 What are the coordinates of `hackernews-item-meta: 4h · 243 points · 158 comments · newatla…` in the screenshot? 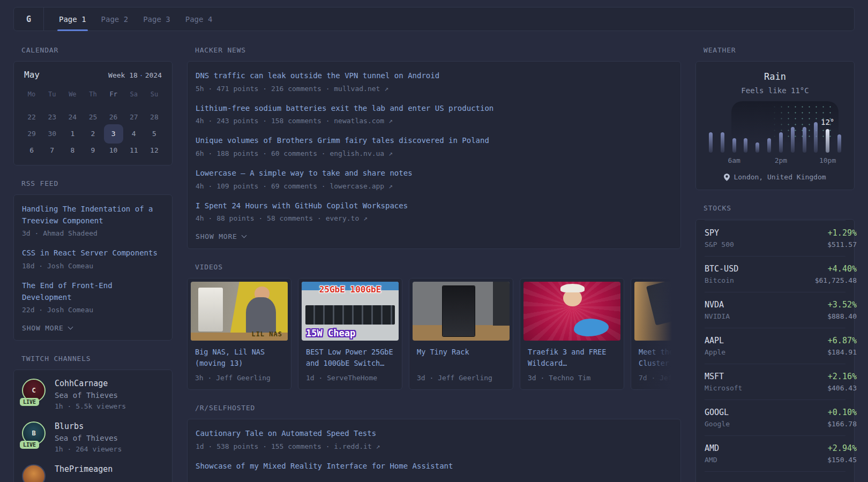 It's located at (434, 121).